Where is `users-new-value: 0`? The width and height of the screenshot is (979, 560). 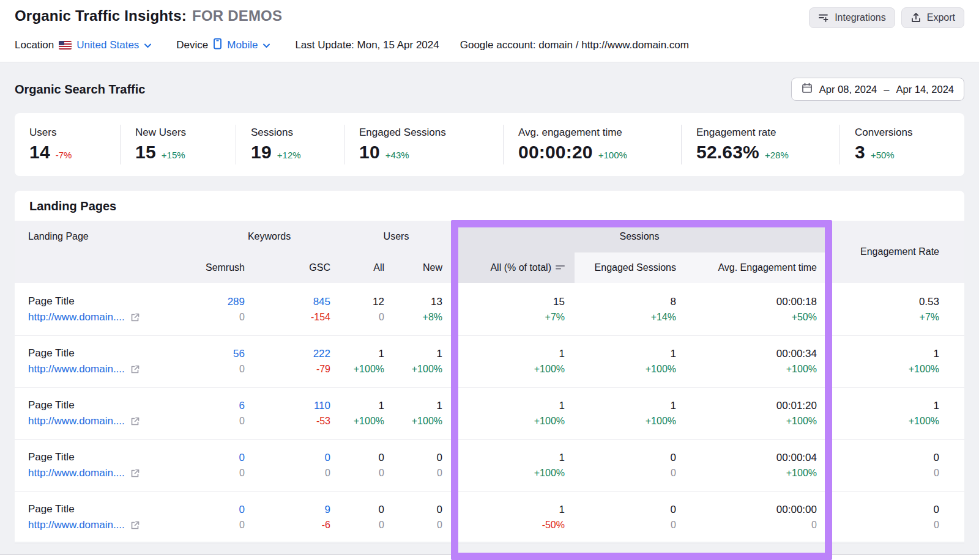
users-new-value: 0 is located at coordinates (439, 510).